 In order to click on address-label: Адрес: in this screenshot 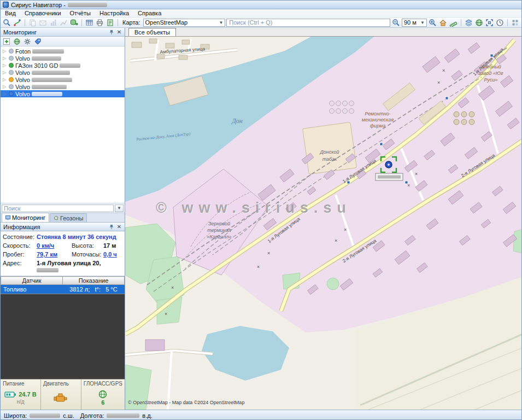, I will do `click(20, 263)`.